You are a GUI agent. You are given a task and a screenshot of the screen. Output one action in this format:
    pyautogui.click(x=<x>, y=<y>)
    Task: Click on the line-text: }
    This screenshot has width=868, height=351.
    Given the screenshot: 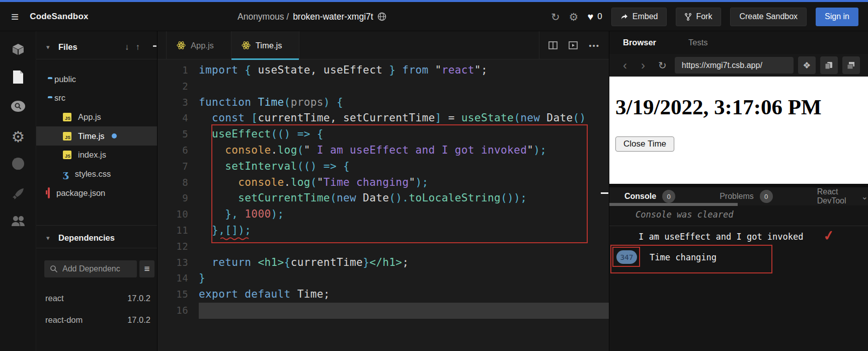 What is the action you would take?
    pyautogui.click(x=404, y=278)
    